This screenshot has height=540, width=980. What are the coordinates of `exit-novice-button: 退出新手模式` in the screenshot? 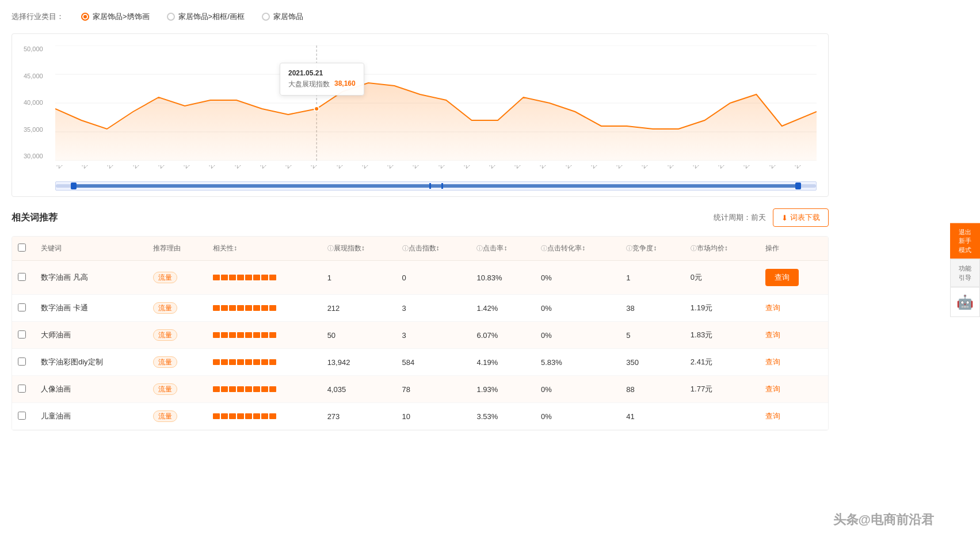 It's located at (965, 241).